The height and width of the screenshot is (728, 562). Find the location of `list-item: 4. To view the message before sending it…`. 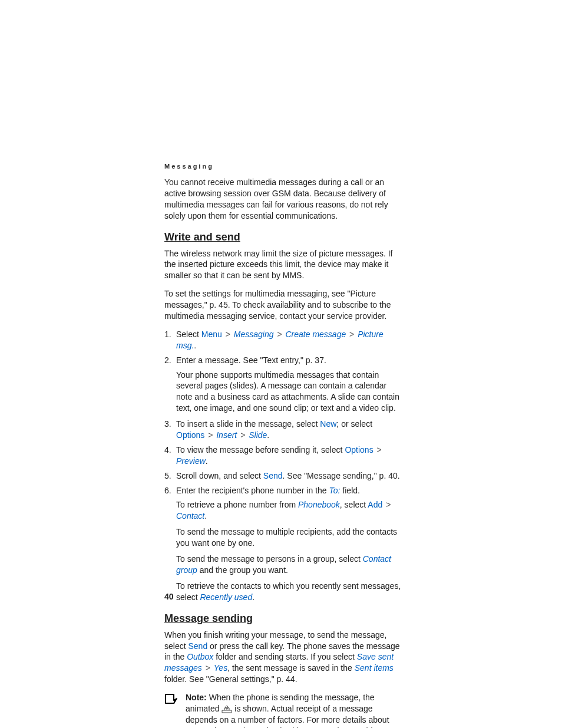

list-item: 4. To view the message before sending it… is located at coordinates (283, 456).